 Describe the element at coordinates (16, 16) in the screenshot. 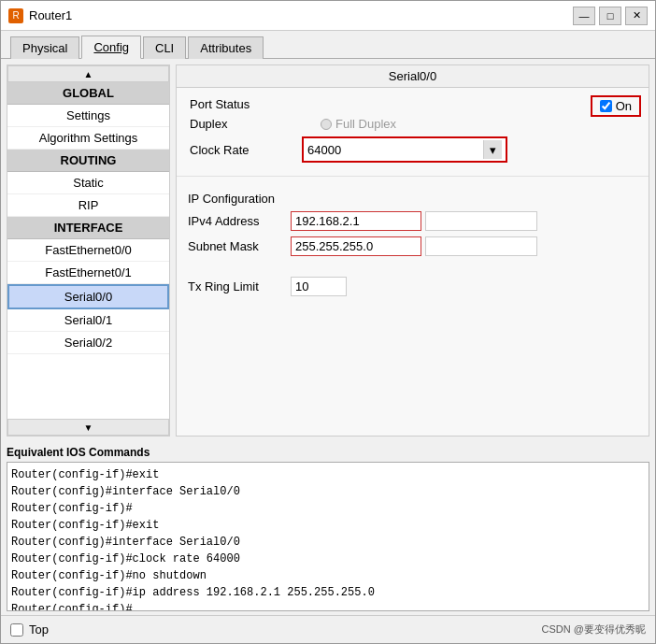

I see `app-icon: R` at that location.